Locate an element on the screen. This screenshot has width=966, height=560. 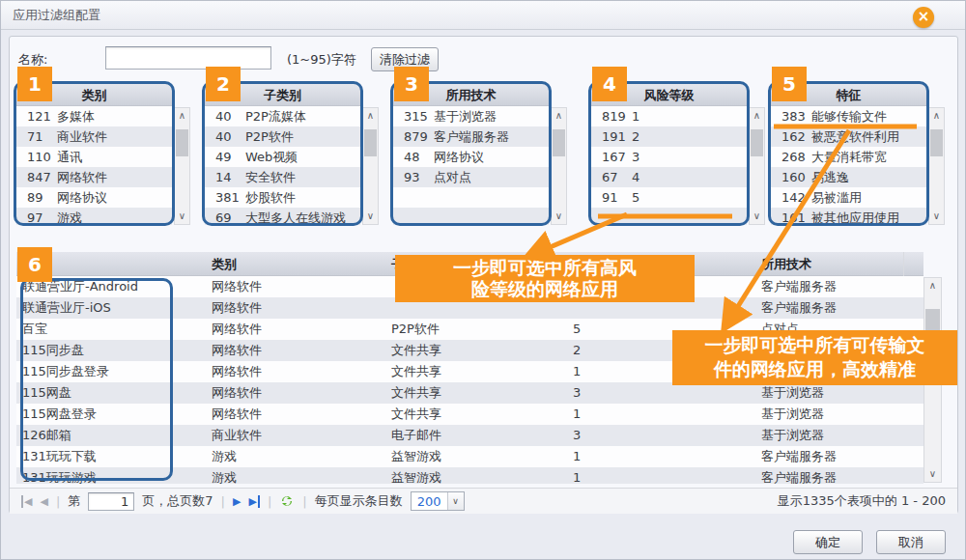
ok-button: 确定 is located at coordinates (828, 543).